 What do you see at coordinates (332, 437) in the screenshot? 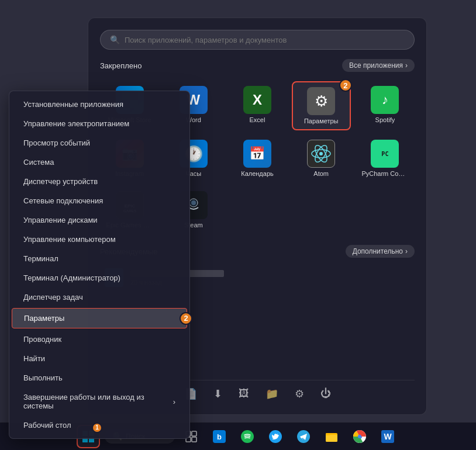
I see `explorer-button` at bounding box center [332, 437].